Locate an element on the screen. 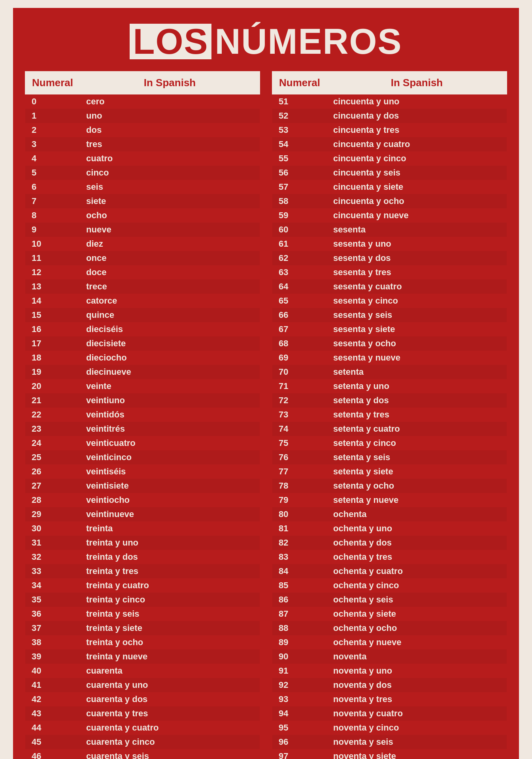 This screenshot has width=532, height=759. spanish-cell: once is located at coordinates (170, 258).